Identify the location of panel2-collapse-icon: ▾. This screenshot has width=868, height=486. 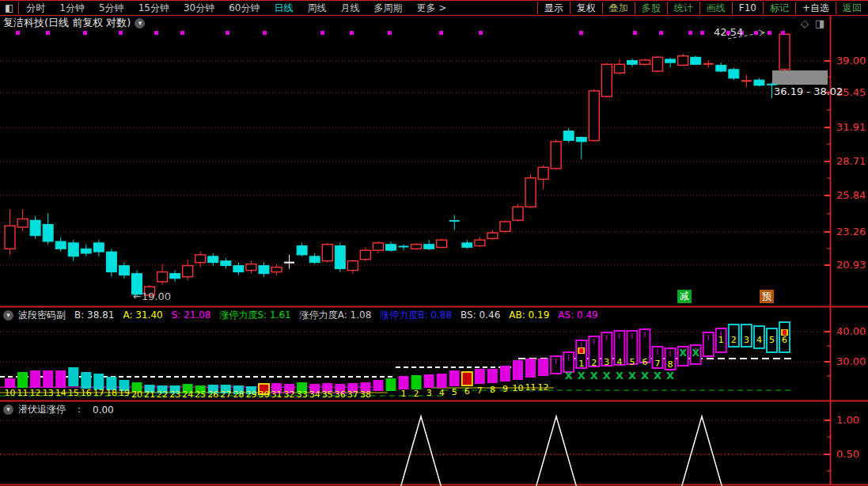
(8, 315).